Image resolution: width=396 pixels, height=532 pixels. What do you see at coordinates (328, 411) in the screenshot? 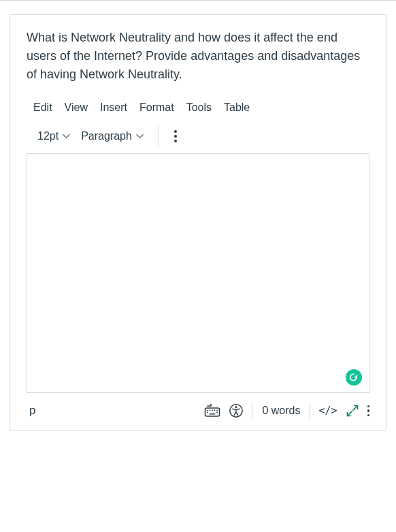
I see `html-view-button: </>` at bounding box center [328, 411].